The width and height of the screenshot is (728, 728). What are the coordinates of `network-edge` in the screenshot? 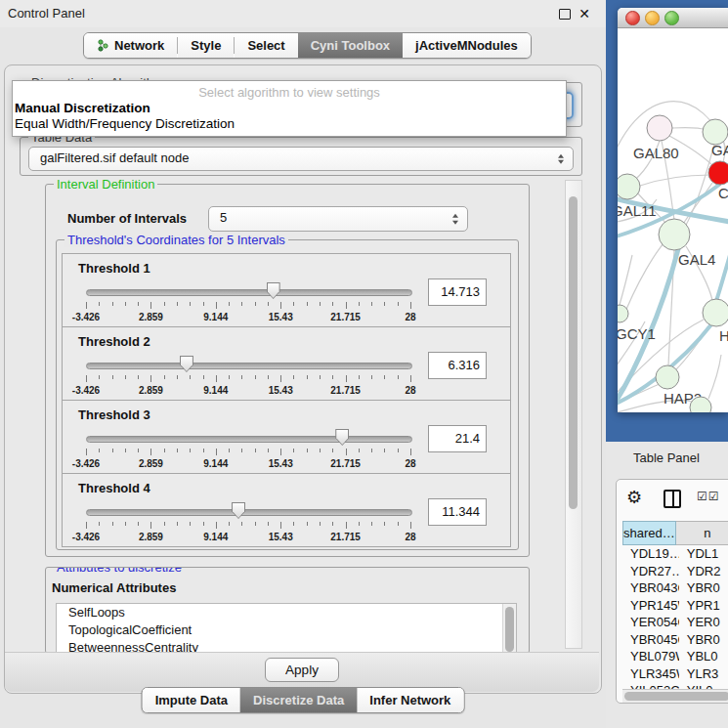 It's located at (675, 180).